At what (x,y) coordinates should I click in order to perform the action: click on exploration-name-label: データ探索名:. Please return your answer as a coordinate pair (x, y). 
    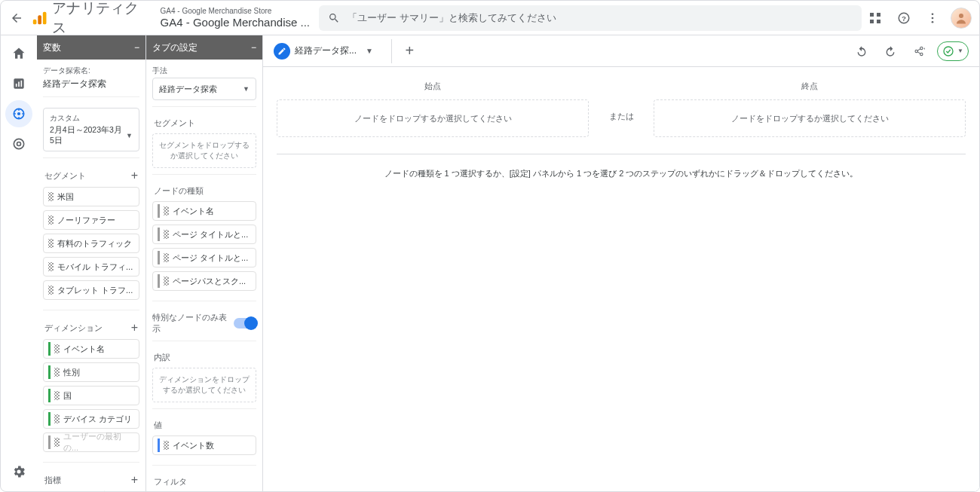
    Looking at the image, I should click on (91, 71).